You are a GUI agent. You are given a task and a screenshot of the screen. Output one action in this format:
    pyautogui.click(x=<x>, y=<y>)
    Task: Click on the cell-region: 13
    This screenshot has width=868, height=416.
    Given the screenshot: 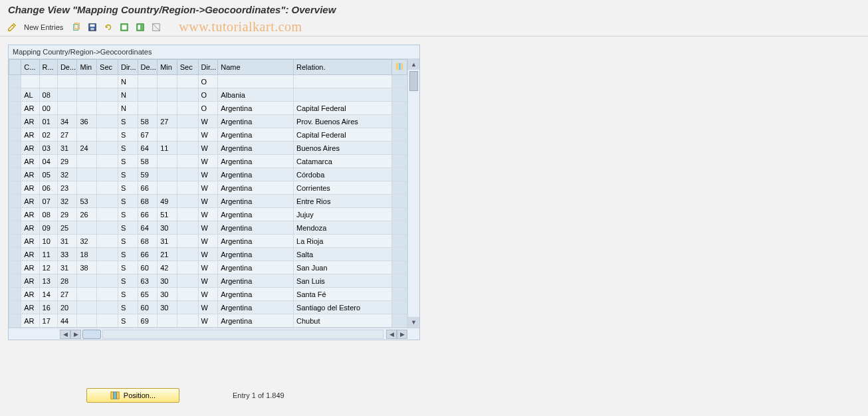 What is the action you would take?
    pyautogui.click(x=48, y=281)
    